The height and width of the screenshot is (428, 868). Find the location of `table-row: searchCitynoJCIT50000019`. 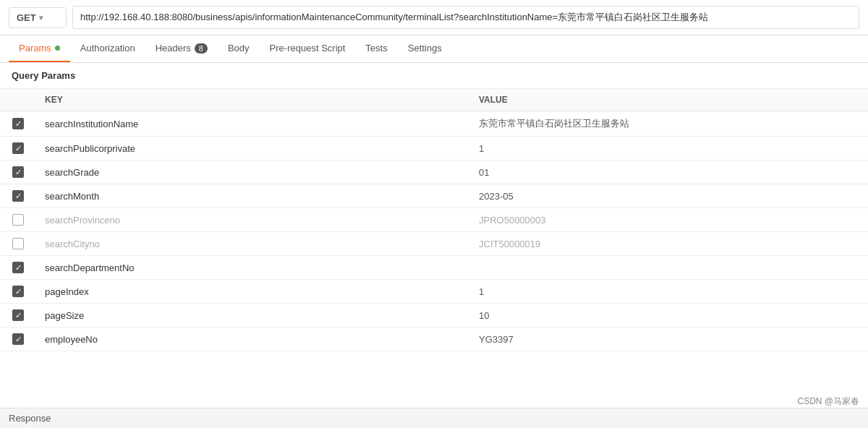

table-row: searchCitynoJCIT50000019 is located at coordinates (434, 244).